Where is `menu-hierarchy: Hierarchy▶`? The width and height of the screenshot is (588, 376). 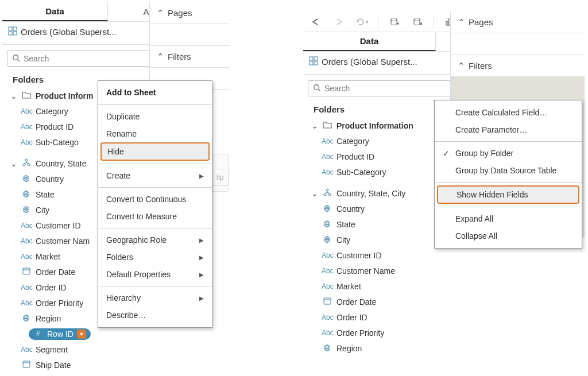
menu-hierarchy: Hierarchy▶ is located at coordinates (155, 298).